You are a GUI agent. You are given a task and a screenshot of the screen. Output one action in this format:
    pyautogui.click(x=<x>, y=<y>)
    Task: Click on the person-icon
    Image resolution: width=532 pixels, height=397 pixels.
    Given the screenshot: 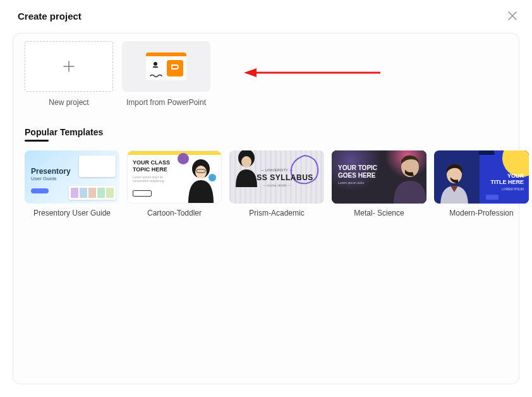 What is the action you would take?
    pyautogui.click(x=155, y=66)
    